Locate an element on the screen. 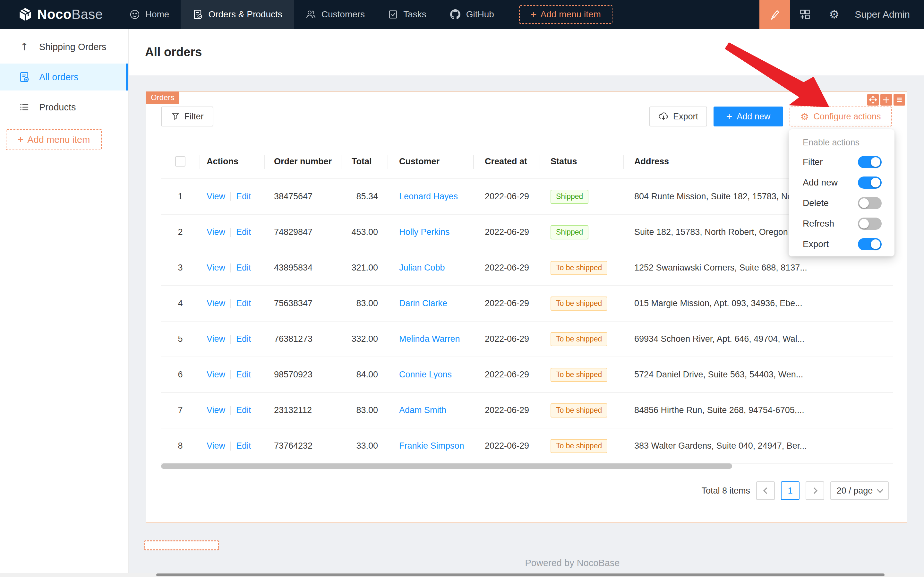  table-row: 5ViewEdit76381273332.00Melinda Warren202… is located at coordinates (527, 340).